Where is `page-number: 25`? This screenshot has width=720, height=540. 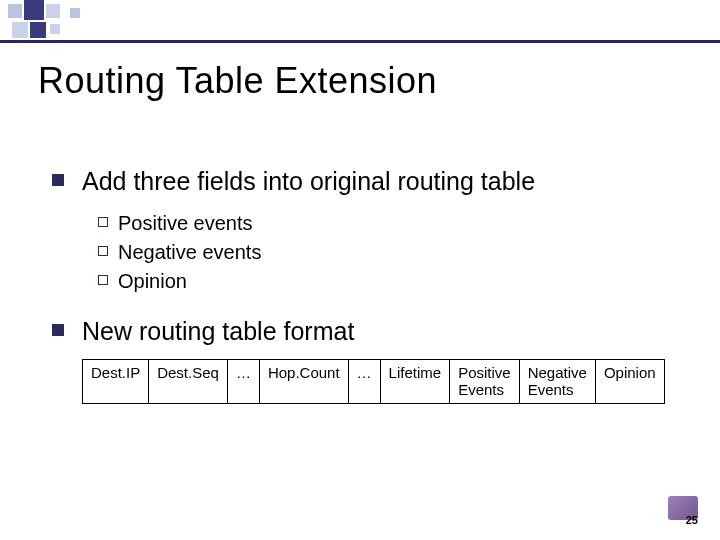 page-number: 25 is located at coordinates (692, 520).